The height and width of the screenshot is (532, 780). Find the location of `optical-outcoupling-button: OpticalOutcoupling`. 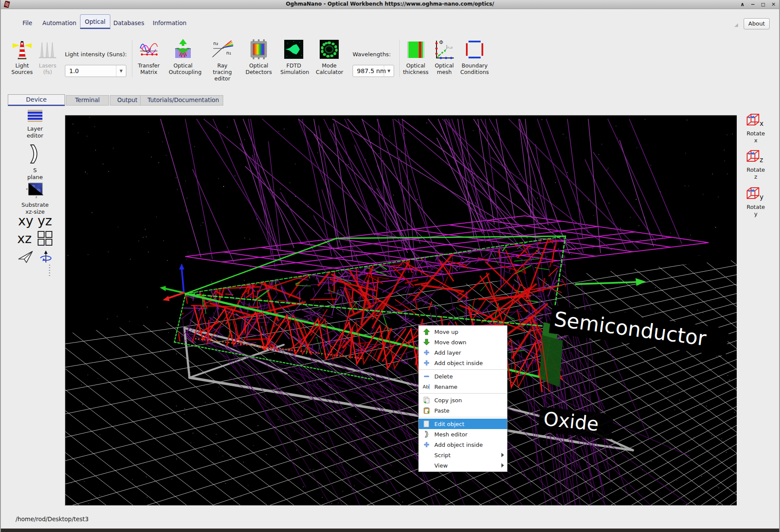

optical-outcoupling-button: OpticalOutcoupling is located at coordinates (183, 57).